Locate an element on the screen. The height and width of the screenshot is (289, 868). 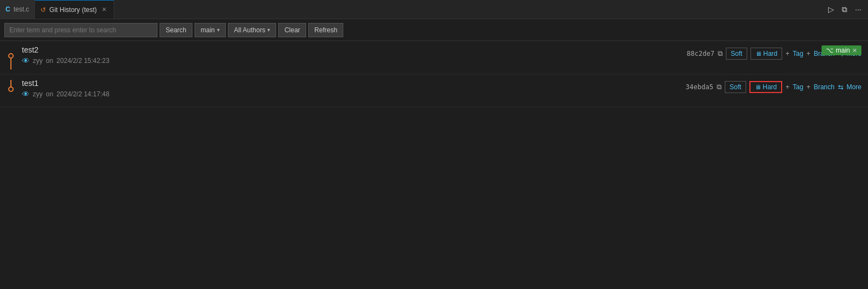
git-compare-icon: ⇆ is located at coordinates (841, 87).